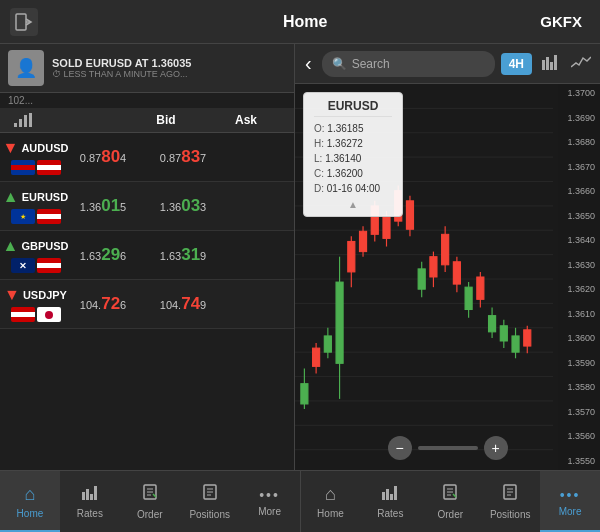  I want to click on zoom-controls: − +, so click(448, 448).